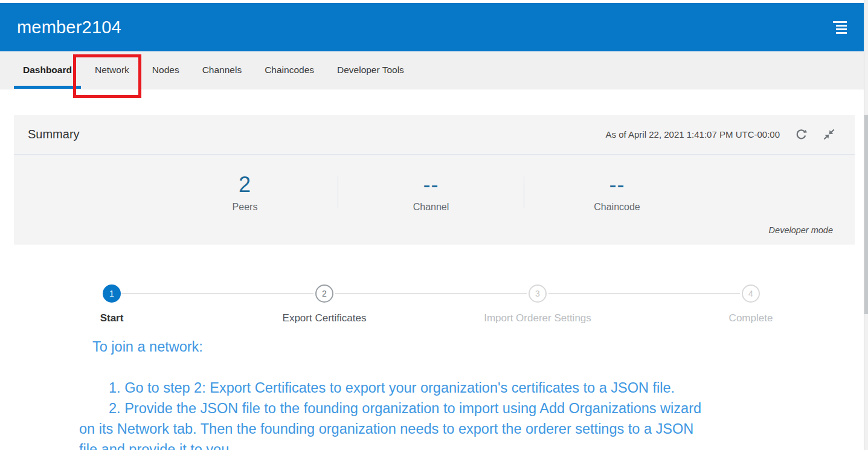 This screenshot has height=450, width=868. What do you see at coordinates (751, 318) in the screenshot?
I see `step-label-complete: Complete` at bounding box center [751, 318].